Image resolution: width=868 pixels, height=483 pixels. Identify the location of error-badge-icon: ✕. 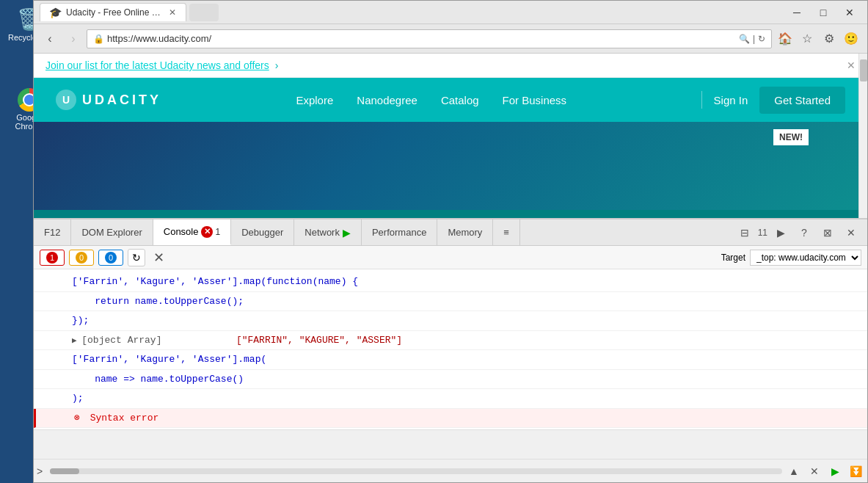
(207, 232).